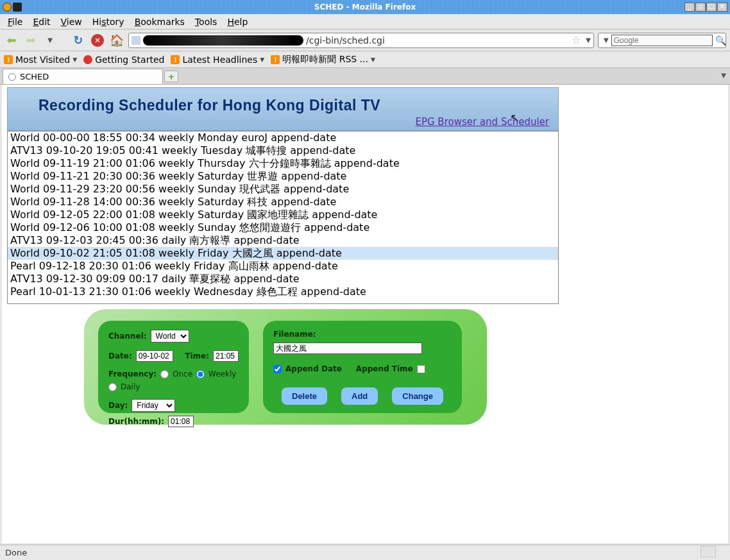  I want to click on append-date-label: Append Date, so click(314, 369).